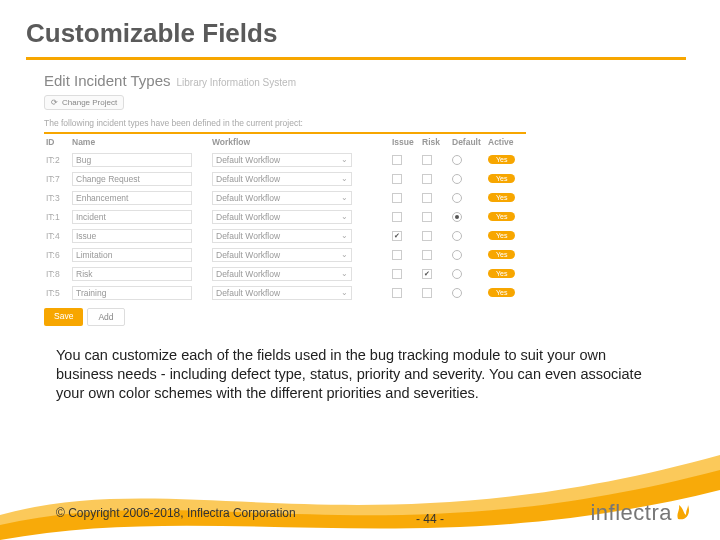 Image resolution: width=720 pixels, height=540 pixels. What do you see at coordinates (57, 274) in the screenshot?
I see `row-id: IT:8` at bounding box center [57, 274].